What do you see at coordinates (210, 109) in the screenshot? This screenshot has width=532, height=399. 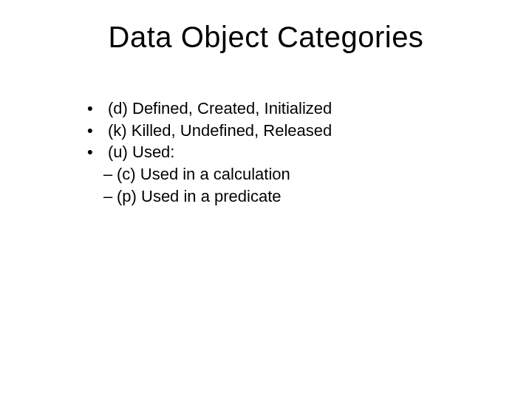 I see `list-item: • (d) Defined, Created, Initialized` at bounding box center [210, 109].